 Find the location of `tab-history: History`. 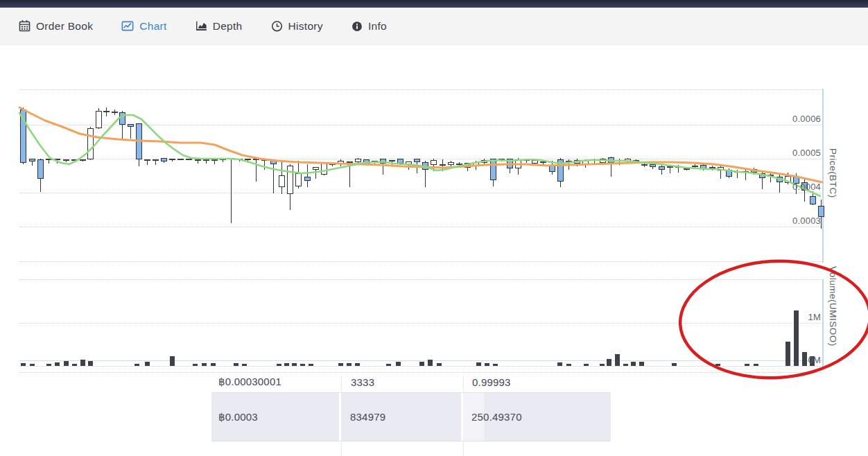

tab-history: History is located at coordinates (297, 26).